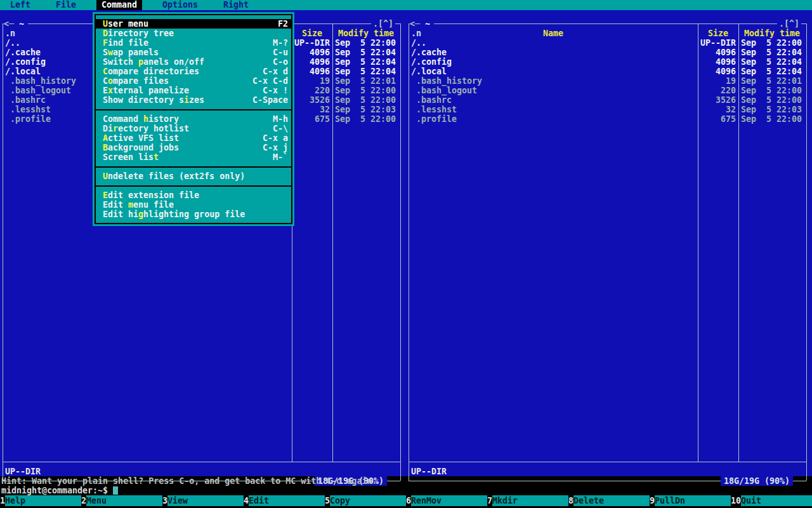 The image size is (812, 508). What do you see at coordinates (141, 138) in the screenshot?
I see `menu-item-label: Active VFS list` at bounding box center [141, 138].